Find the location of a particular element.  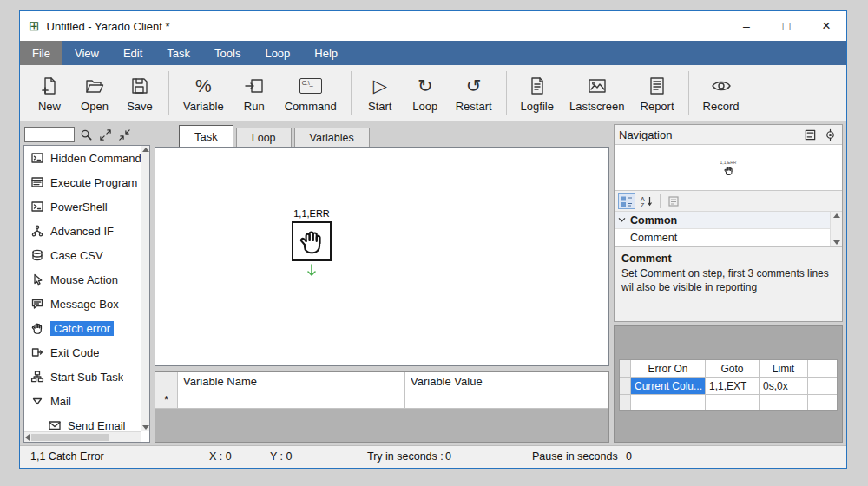

status-try-label: Try in seconds : is located at coordinates (405, 456).